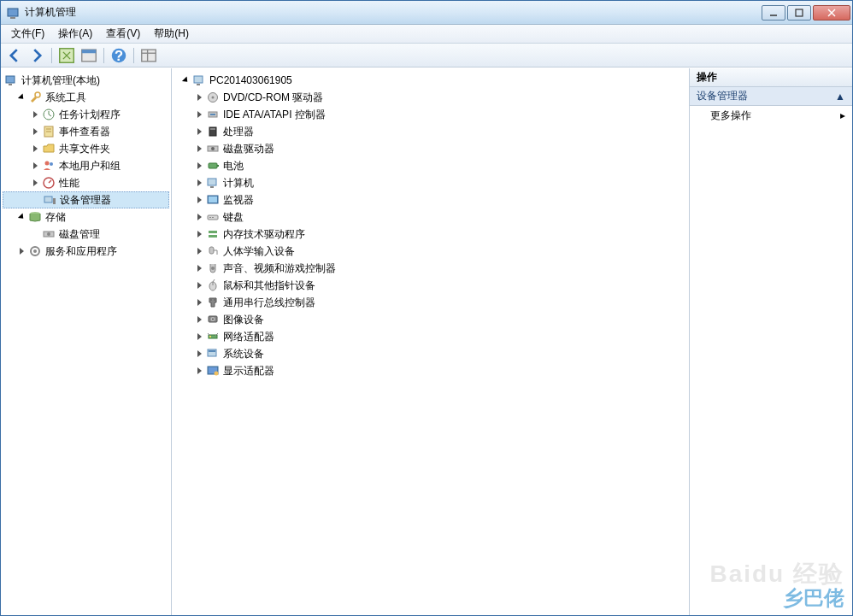 The width and height of the screenshot is (853, 616). What do you see at coordinates (431, 149) in the screenshot?
I see `device-category: 磁盘驱动器` at bounding box center [431, 149].